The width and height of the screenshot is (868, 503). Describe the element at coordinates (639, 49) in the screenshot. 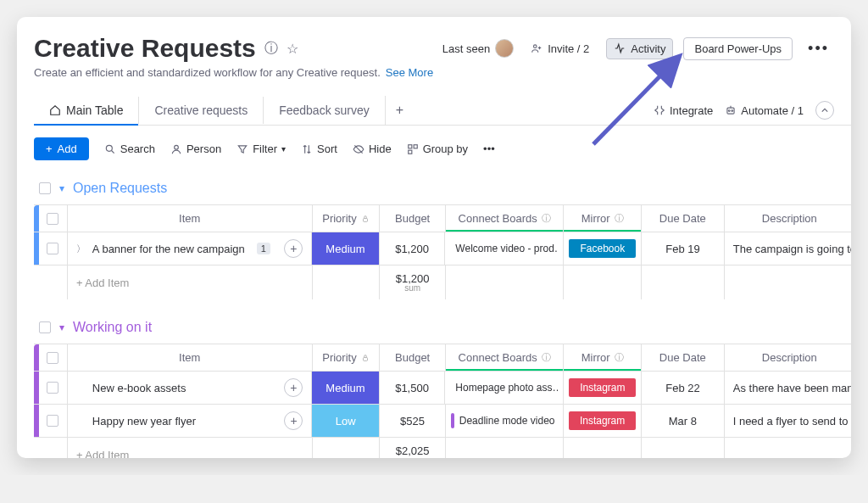

I see `activity-button: Activity` at that location.